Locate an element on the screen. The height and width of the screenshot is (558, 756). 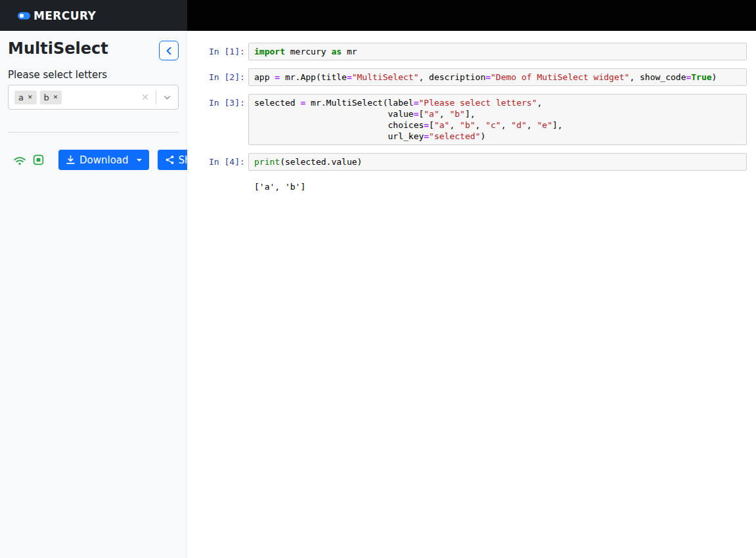
caret-down-icon is located at coordinates (139, 160).